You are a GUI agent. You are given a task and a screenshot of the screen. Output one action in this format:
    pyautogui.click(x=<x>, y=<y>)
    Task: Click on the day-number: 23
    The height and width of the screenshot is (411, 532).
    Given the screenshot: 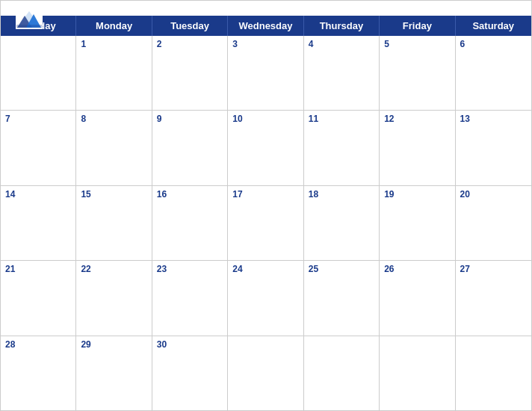 What is the action you would take?
    pyautogui.click(x=190, y=269)
    